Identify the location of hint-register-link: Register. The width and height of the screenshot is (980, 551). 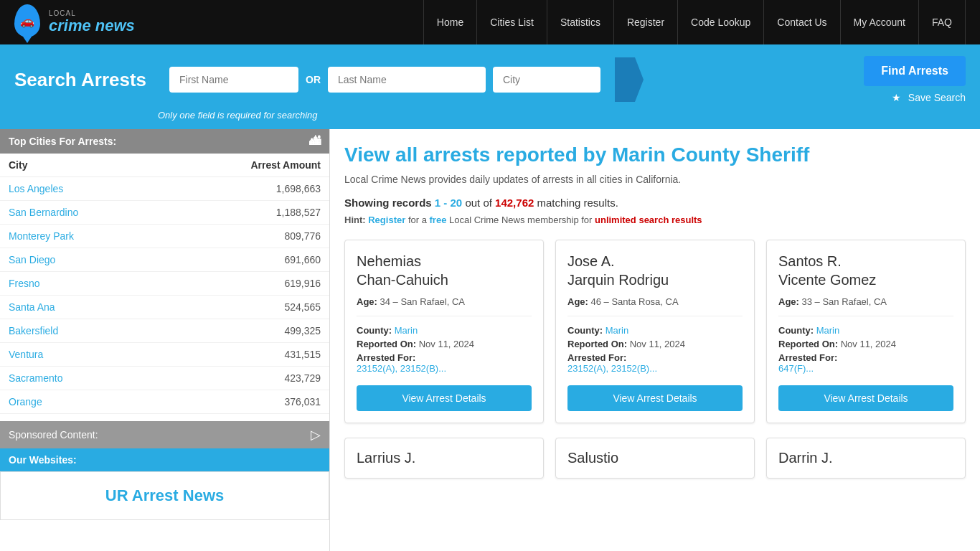
(387, 220).